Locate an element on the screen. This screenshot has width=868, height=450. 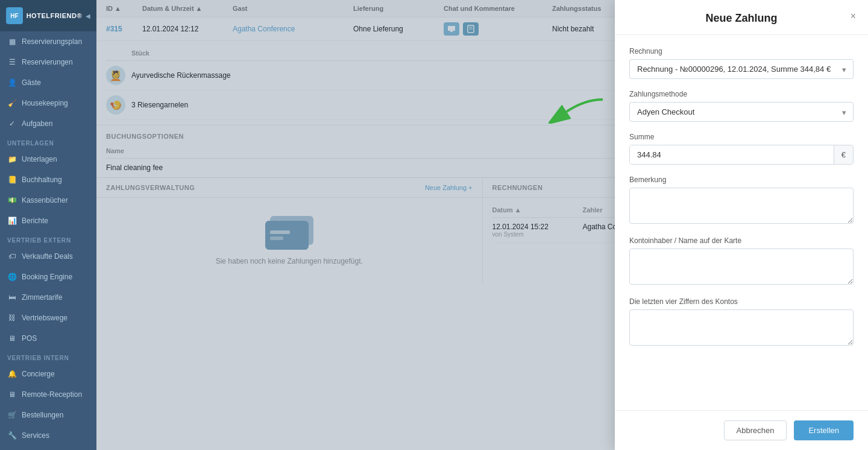
folder-icon: 📁 is located at coordinates (12, 159).